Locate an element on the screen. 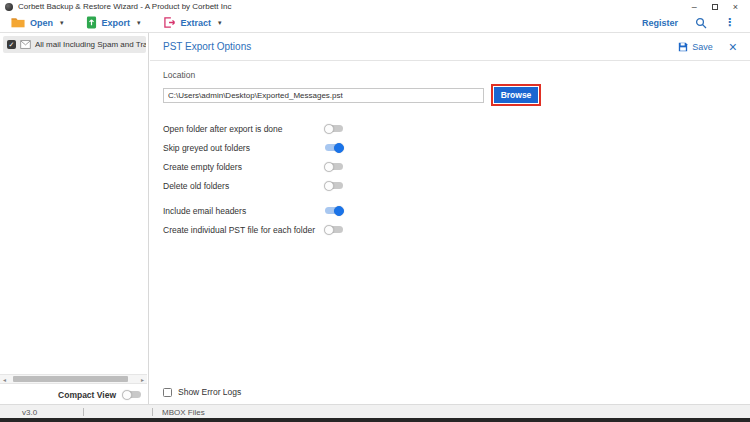 This screenshot has height=422, width=750. toggle-row-create-empty: Create empty folders is located at coordinates (450, 166).